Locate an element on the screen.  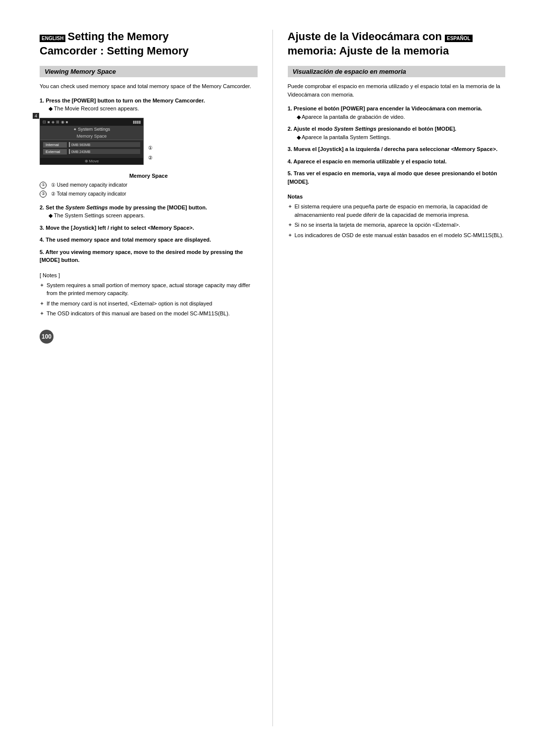
cam-body: Internal 0MB 983MB External is located at coordinates (92, 149).